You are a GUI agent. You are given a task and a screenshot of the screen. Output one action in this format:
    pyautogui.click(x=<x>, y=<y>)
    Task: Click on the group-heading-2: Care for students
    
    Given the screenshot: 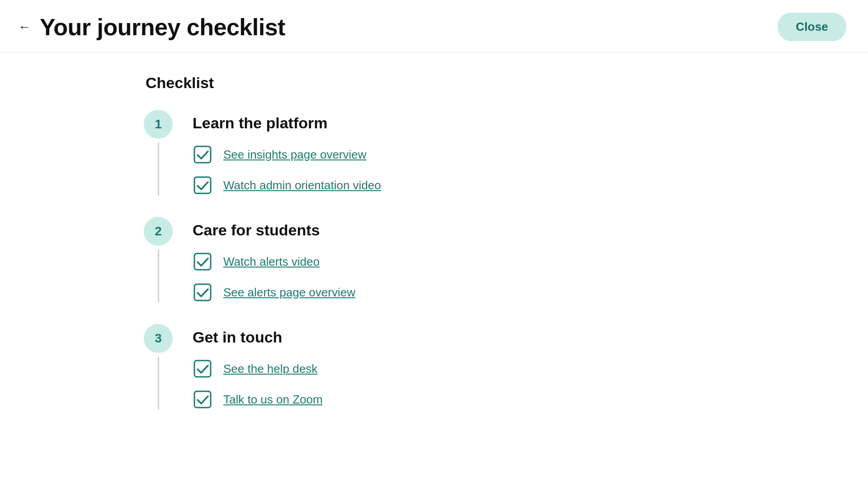 What is the action you would take?
    pyautogui.click(x=460, y=230)
    